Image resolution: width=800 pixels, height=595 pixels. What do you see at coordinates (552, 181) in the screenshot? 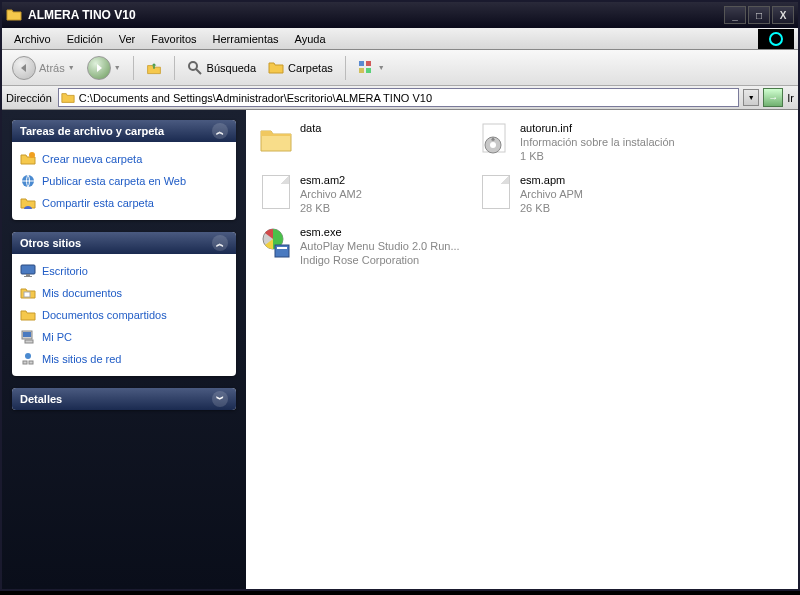
I see `file-name: esm.apm` at bounding box center [552, 181].